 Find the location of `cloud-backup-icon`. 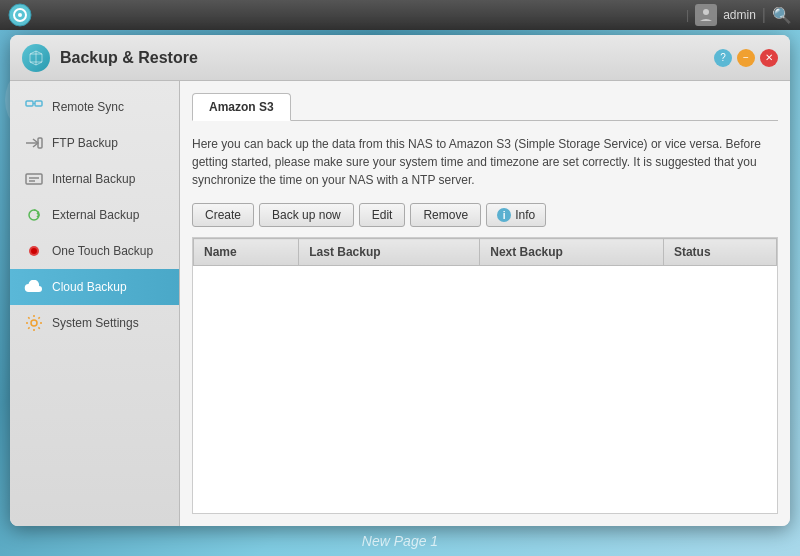

cloud-backup-icon is located at coordinates (34, 287).